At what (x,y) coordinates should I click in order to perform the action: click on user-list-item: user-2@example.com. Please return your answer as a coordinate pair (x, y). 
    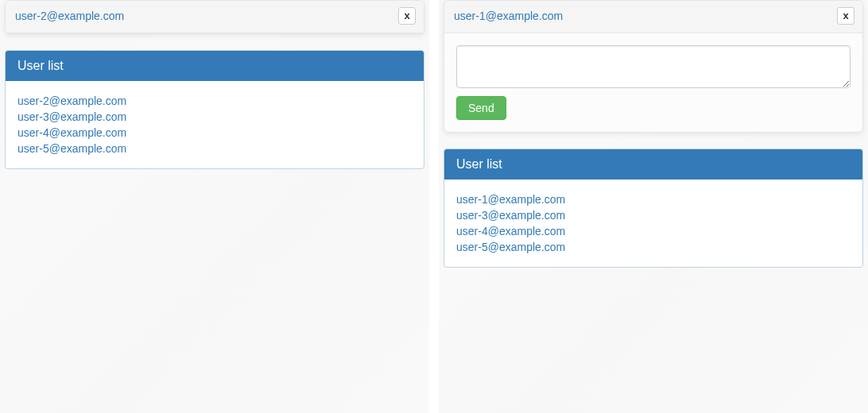
    Looking at the image, I should click on (215, 101).